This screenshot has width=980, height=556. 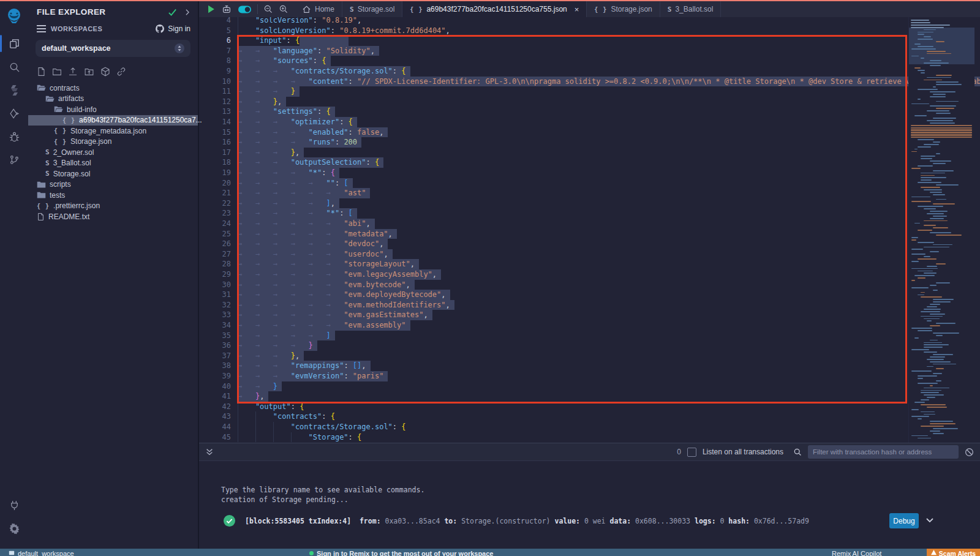 What do you see at coordinates (57, 72) in the screenshot?
I see `create-folder-icon` at bounding box center [57, 72].